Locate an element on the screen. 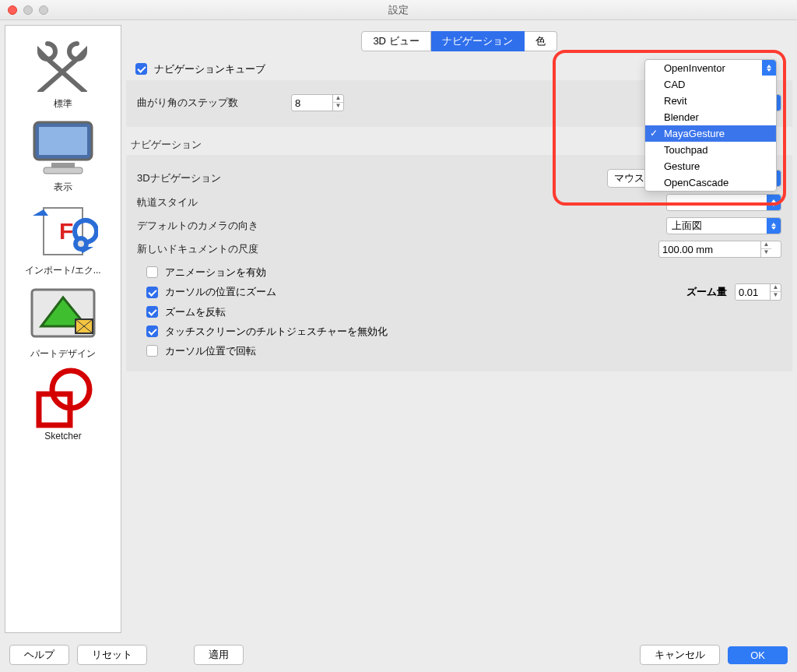  newdoc-label: 新しいドキュメントの尺度 is located at coordinates (211, 249).